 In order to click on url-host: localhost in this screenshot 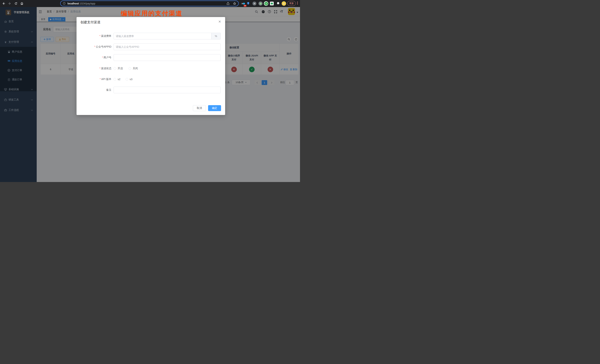, I will do `click(73, 3)`.